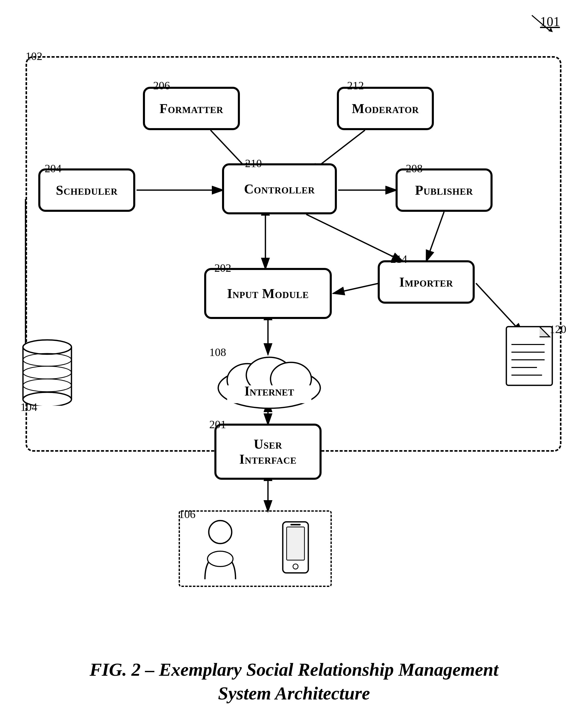  I want to click on ref-201: 201, so click(218, 425).